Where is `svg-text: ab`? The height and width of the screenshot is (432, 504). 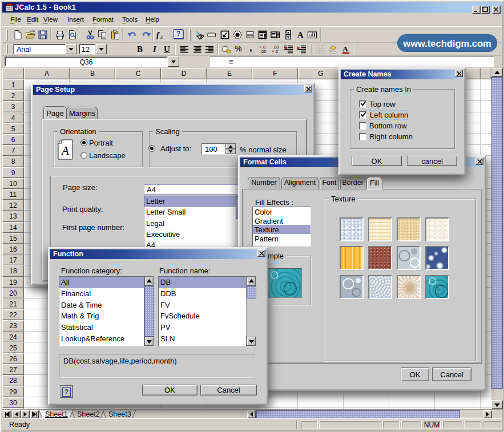
svg-text: ab is located at coordinates (312, 35).